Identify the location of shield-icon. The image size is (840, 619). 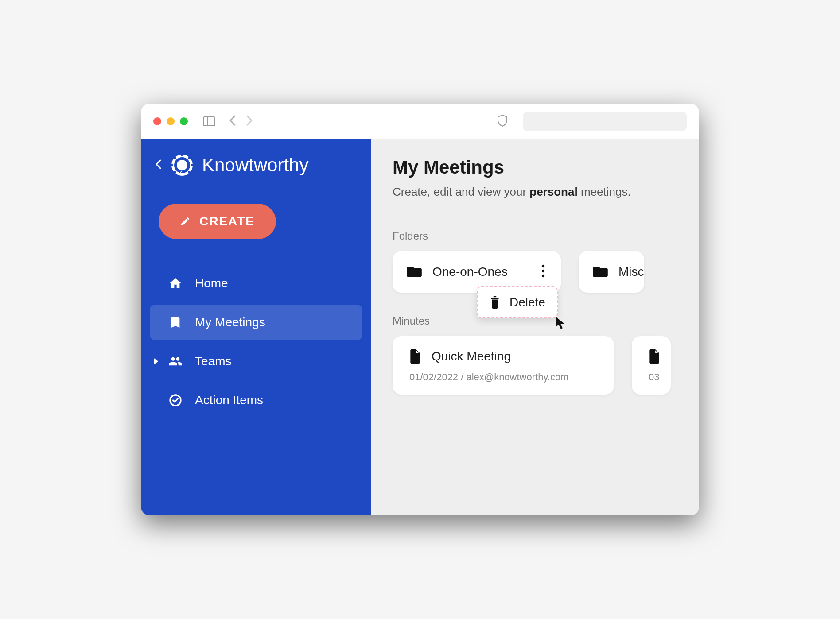
(502, 121).